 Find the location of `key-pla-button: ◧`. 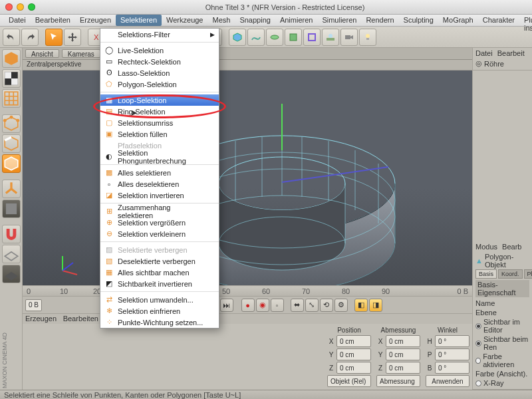

key-pla-button: ◧ is located at coordinates (361, 305).